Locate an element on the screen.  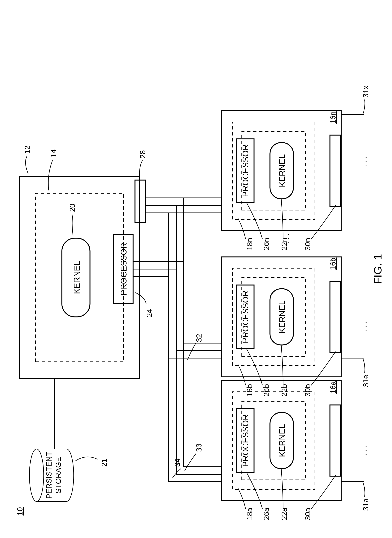
svg-text: 26b is located at coordinates (266, 390).